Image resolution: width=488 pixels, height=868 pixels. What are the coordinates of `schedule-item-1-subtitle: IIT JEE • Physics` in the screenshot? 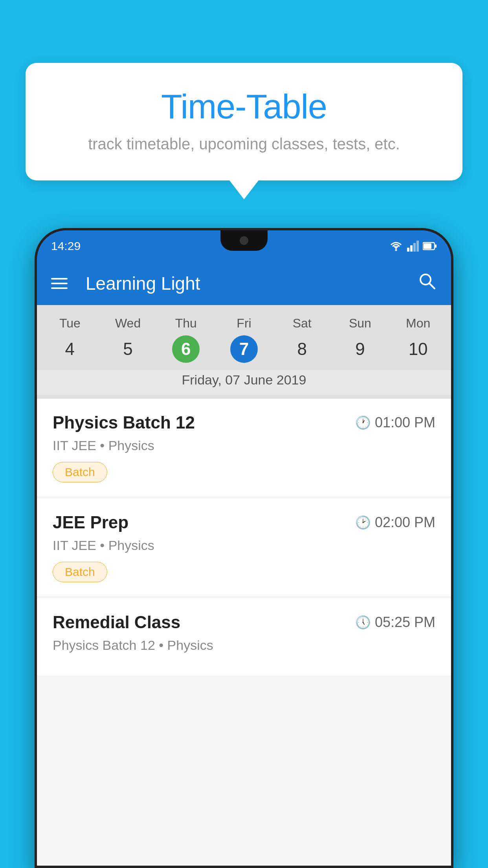 It's located at (244, 446).